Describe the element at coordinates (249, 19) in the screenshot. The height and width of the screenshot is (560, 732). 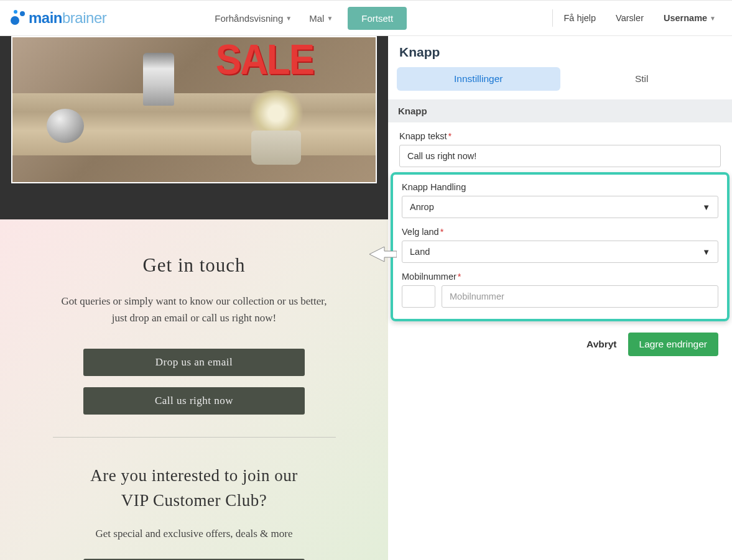
I see `nav-preview-label: Forhåndsvisning` at that location.